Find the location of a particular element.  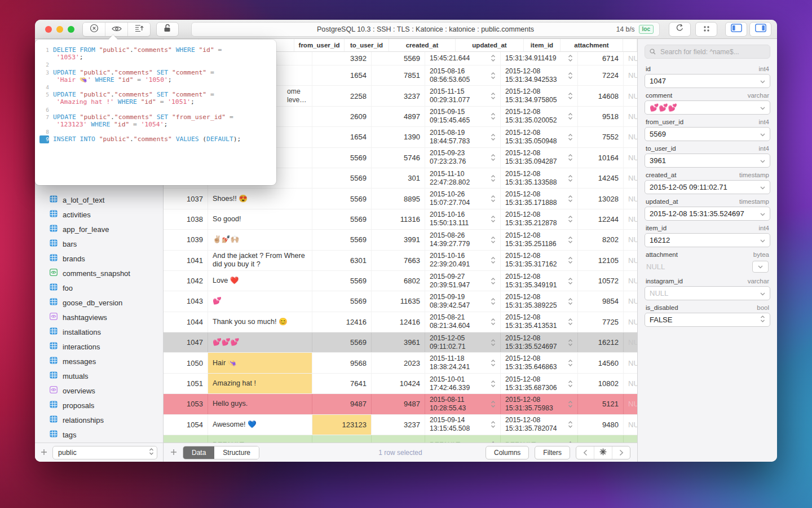

close-window-button is located at coordinates (48, 29).